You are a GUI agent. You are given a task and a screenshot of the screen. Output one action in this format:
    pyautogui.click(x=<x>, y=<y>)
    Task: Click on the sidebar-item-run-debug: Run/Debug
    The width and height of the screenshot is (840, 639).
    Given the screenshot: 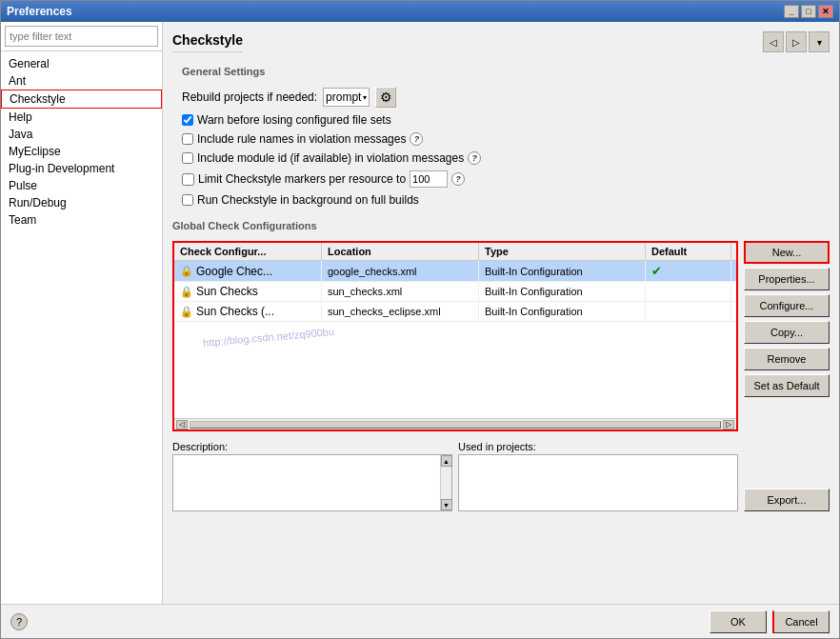 What is the action you would take?
    pyautogui.click(x=82, y=203)
    